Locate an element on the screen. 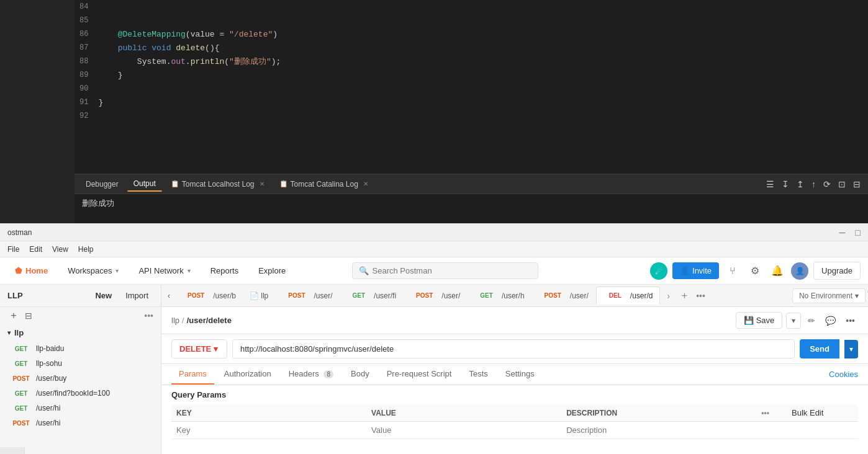 This screenshot has width=868, height=454. minimize-btn: ─ is located at coordinates (843, 233).